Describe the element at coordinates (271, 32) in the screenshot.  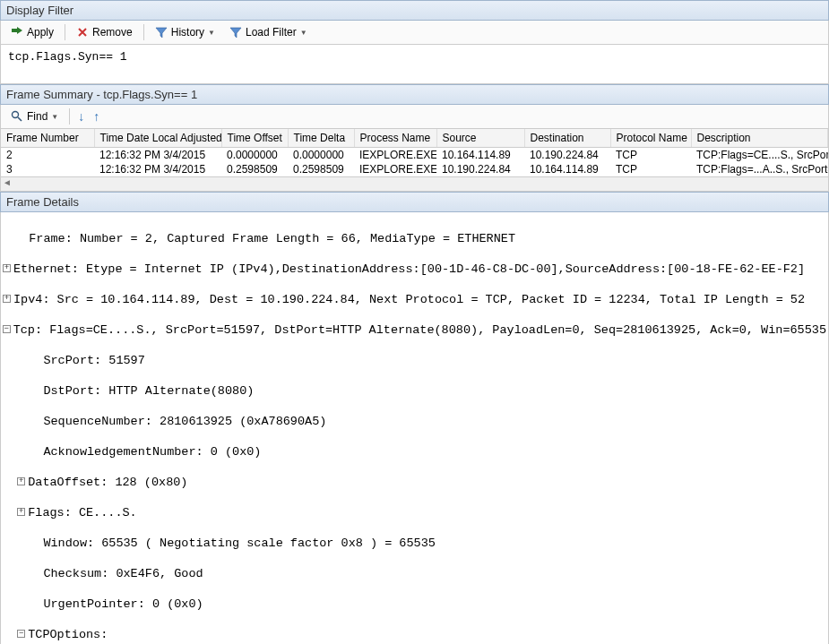
I see `load-filter-label: Load Filter` at that location.